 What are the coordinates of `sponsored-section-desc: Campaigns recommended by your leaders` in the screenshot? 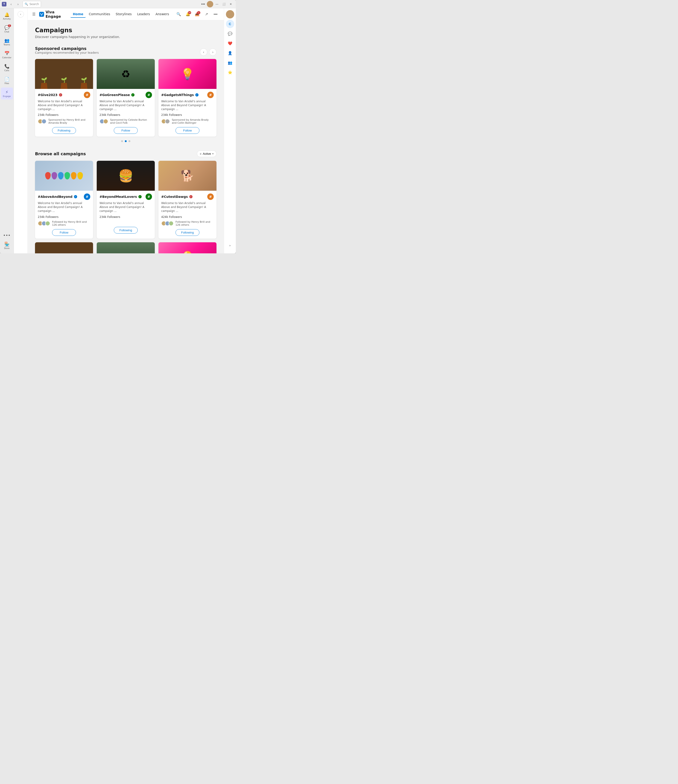 It's located at (67, 53).